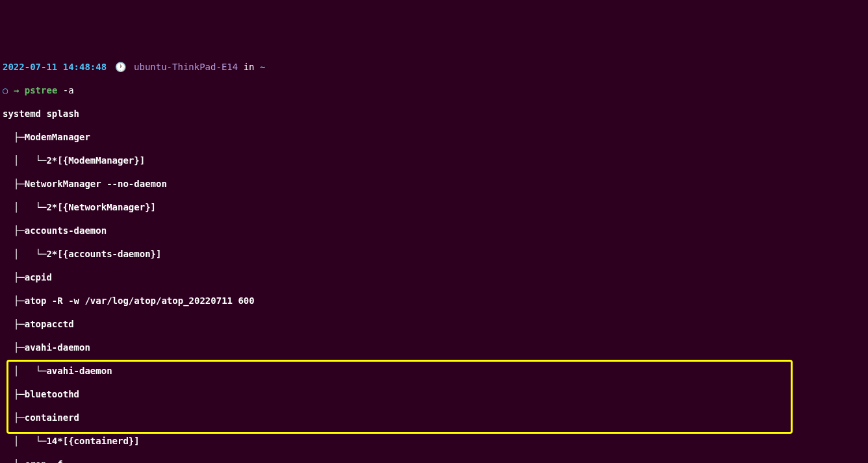 The image size is (868, 463). What do you see at coordinates (434, 67) in the screenshot?
I see `prompt-line-1: 2022-07-11 14:48:48 🕐 ubuntu-ThinkPad-E1…` at bounding box center [434, 67].